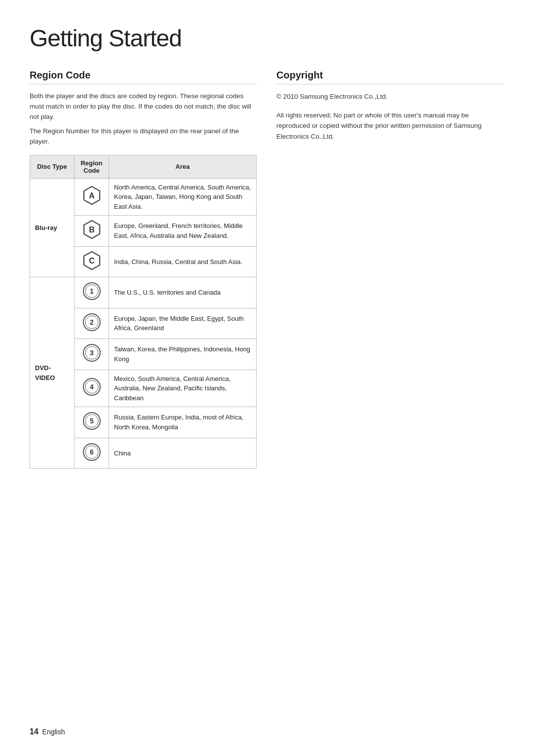 This screenshot has width=533, height=756. I want to click on area-text: Russia, Eastern Europe, India, most of A…, so click(183, 422).